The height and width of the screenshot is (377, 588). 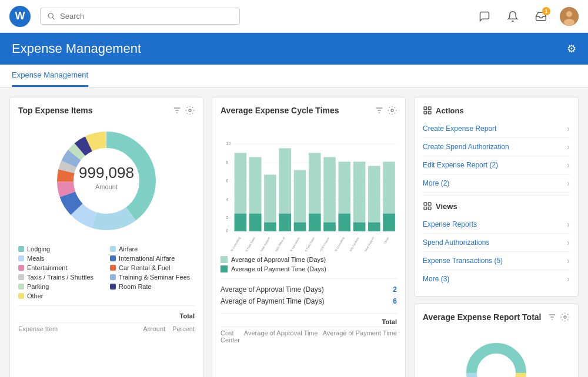 What do you see at coordinates (496, 183) in the screenshot?
I see `action-more-actions: More (2) ›` at bounding box center [496, 183].